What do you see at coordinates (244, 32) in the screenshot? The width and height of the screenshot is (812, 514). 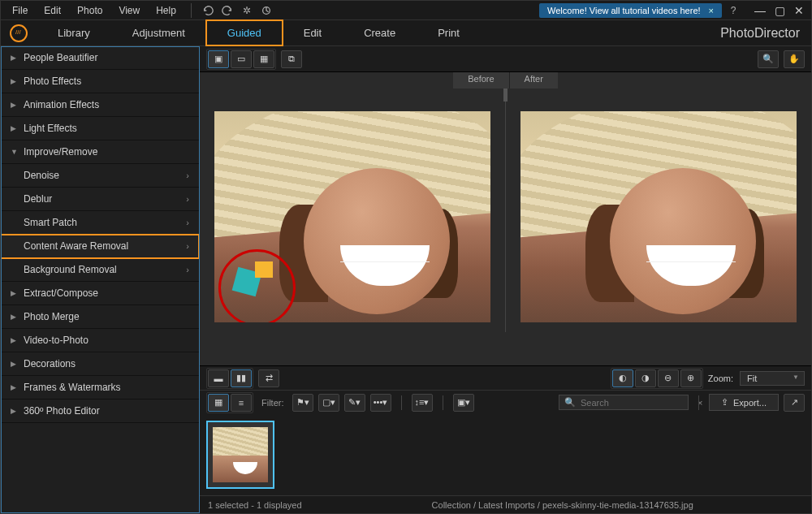 I see `tab-guided: Guided` at bounding box center [244, 32].